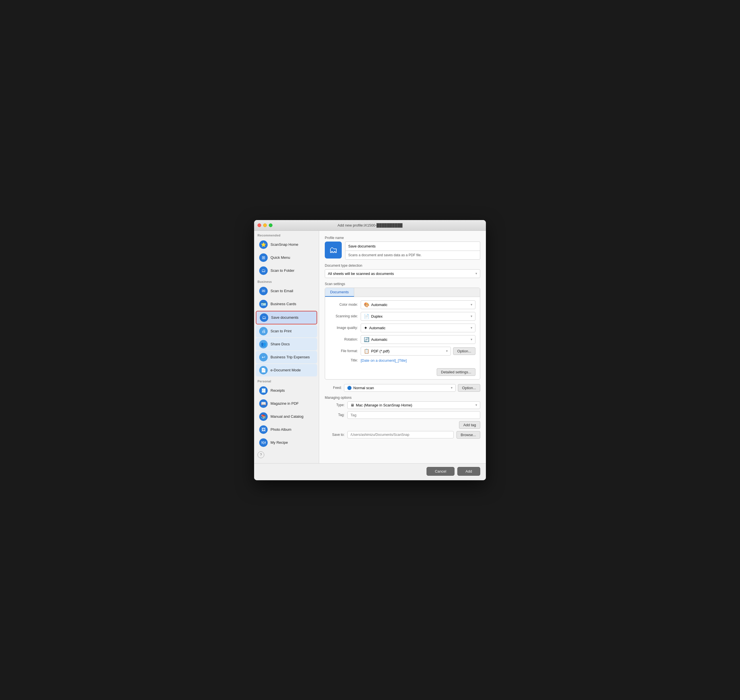 The height and width of the screenshot is (700, 740). Describe the element at coordinates (286, 257) in the screenshot. I see `sidebar-item-quick-menu: ⊞ Quick Menu` at that location.